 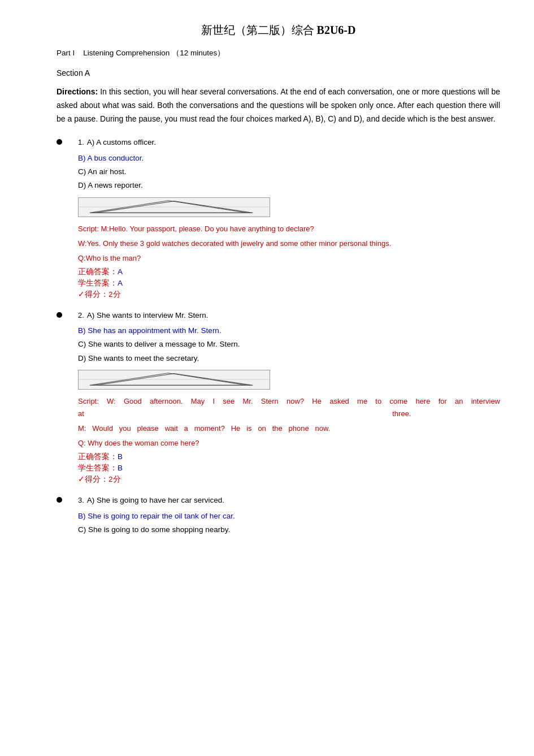 I want to click on question-2-options: 2. A) She wants to interview Mr. Stern. …, so click(x=289, y=337).